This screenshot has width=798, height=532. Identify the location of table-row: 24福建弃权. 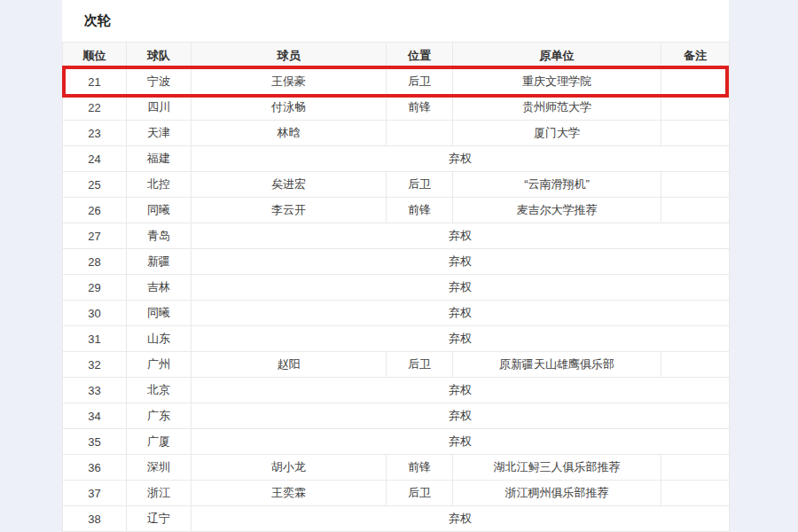
(396, 160).